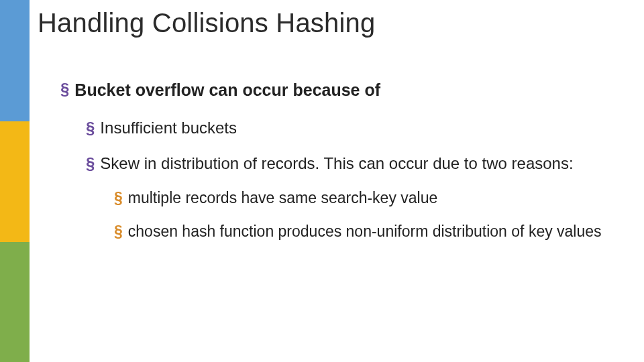  Describe the element at coordinates (15, 182) in the screenshot. I see `sidebar-segment-yellow` at that location.